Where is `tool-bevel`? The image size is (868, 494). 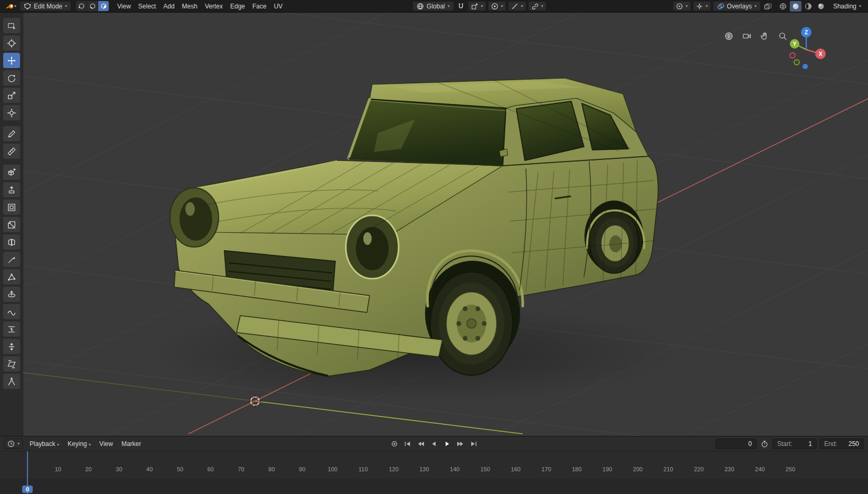
tool-bevel is located at coordinates (12, 225).